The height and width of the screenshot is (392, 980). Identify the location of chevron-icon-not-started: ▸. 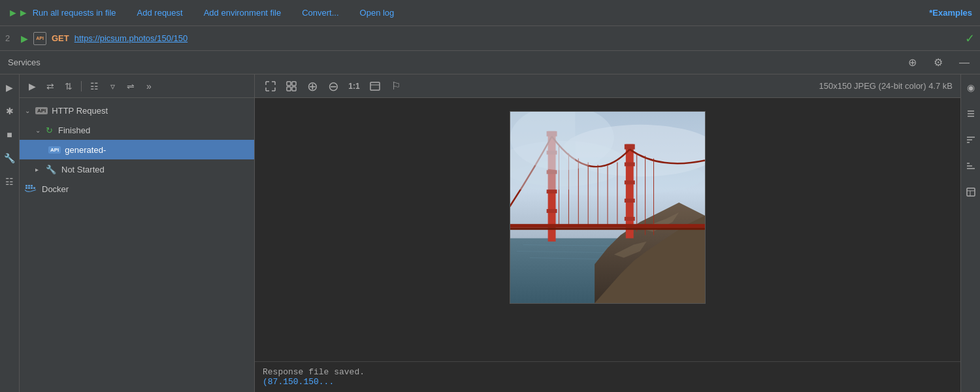
(39, 170).